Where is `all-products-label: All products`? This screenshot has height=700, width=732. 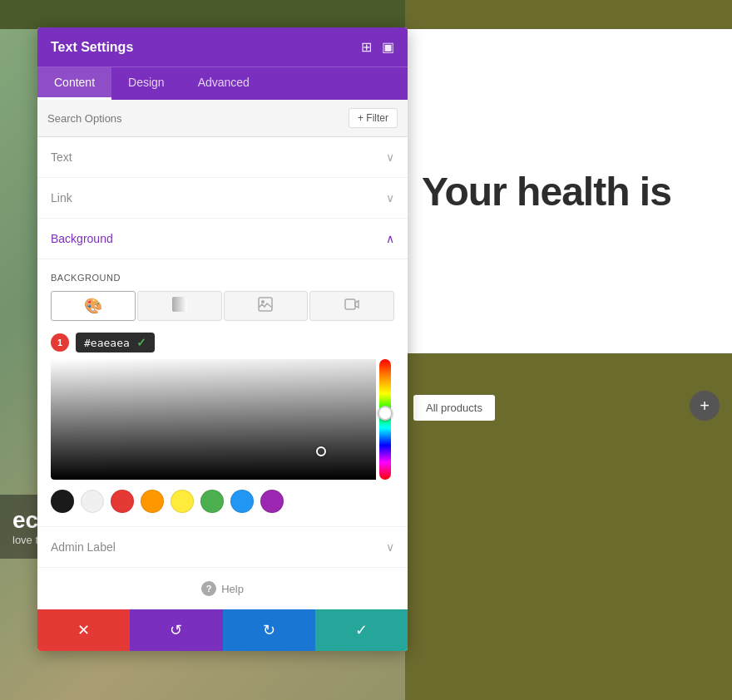 all-products-label: All products is located at coordinates (454, 407).